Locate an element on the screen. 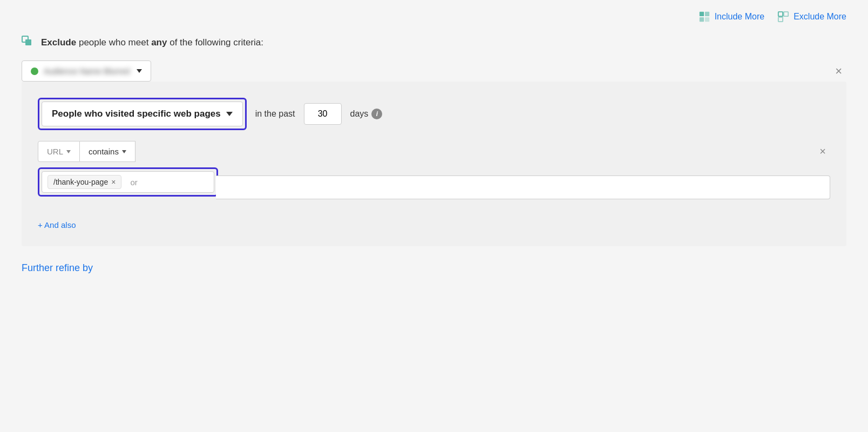  value-row-highlight: /thank-you-page × or is located at coordinates (128, 182).